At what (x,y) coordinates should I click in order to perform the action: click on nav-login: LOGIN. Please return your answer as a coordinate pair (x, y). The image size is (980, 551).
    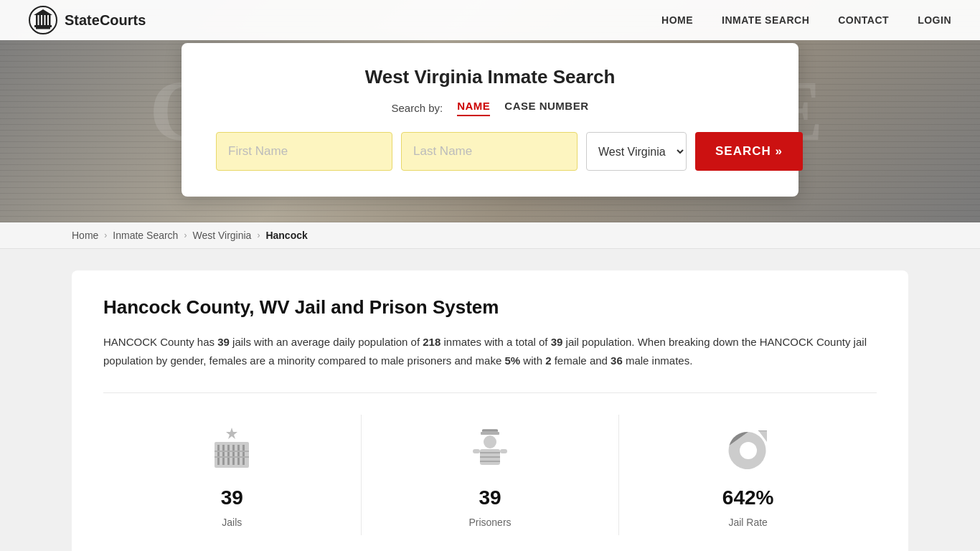
    Looking at the image, I should click on (934, 20).